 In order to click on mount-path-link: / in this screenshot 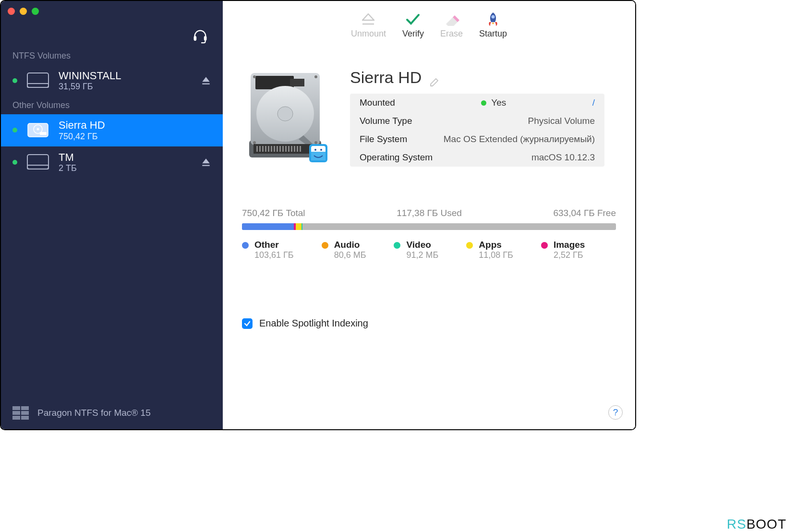, I will do `click(593, 103)`.